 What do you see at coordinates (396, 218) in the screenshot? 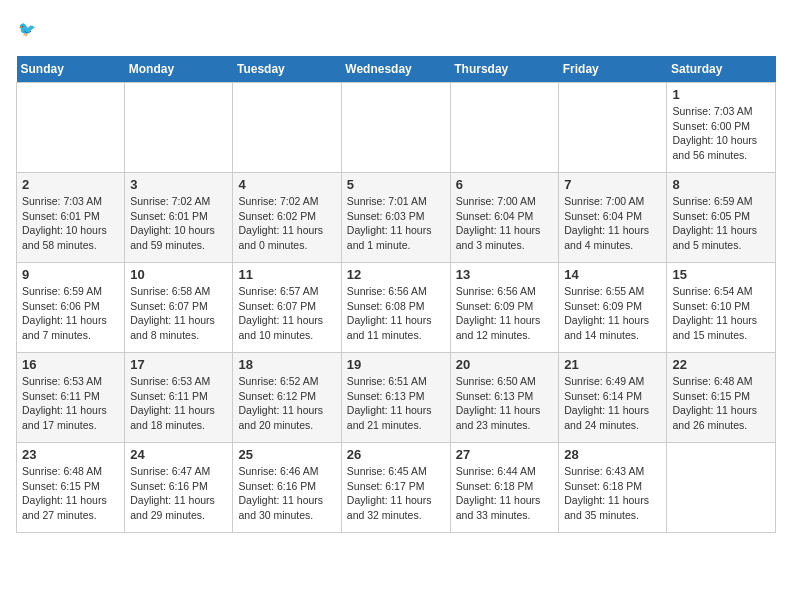
I see `calendar-week-row: 2Sunrise: 7:03 AM Sunset: 6:01 PM Daylig…` at bounding box center [396, 218].